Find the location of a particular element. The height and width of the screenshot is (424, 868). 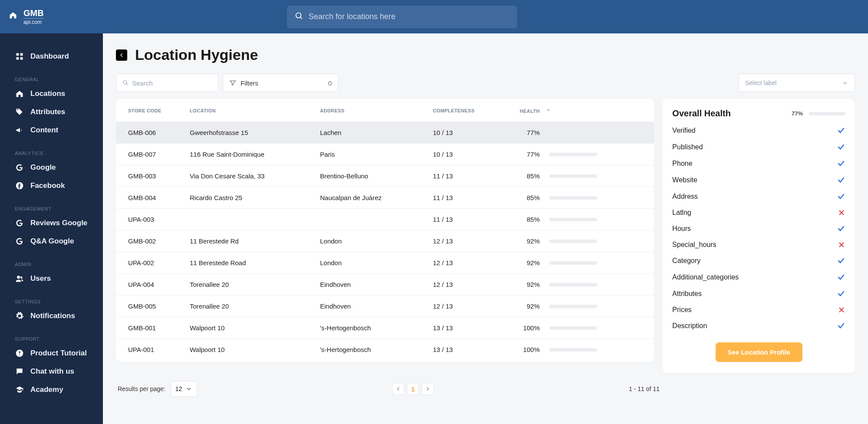

see-location-profile-button: See Location Profile is located at coordinates (759, 352).